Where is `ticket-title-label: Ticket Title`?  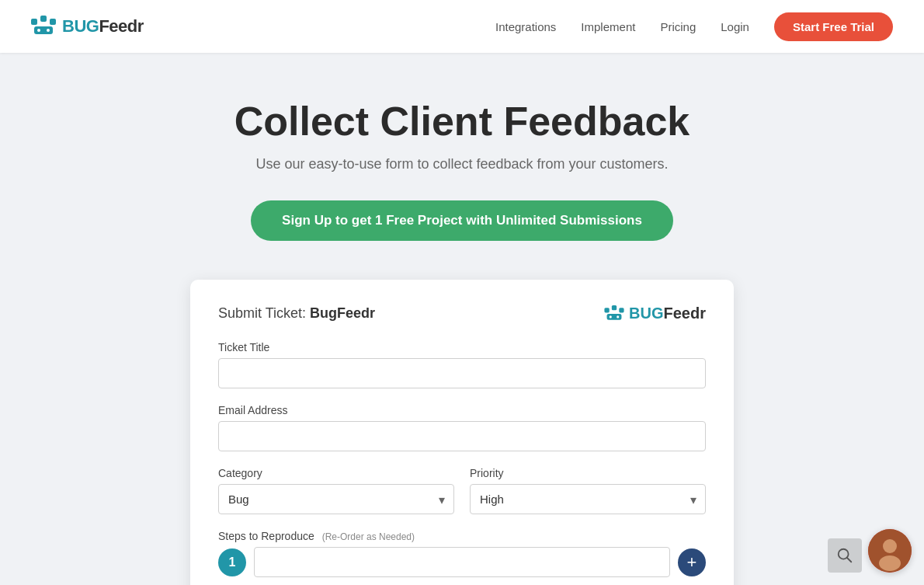 ticket-title-label: Ticket Title is located at coordinates (462, 347).